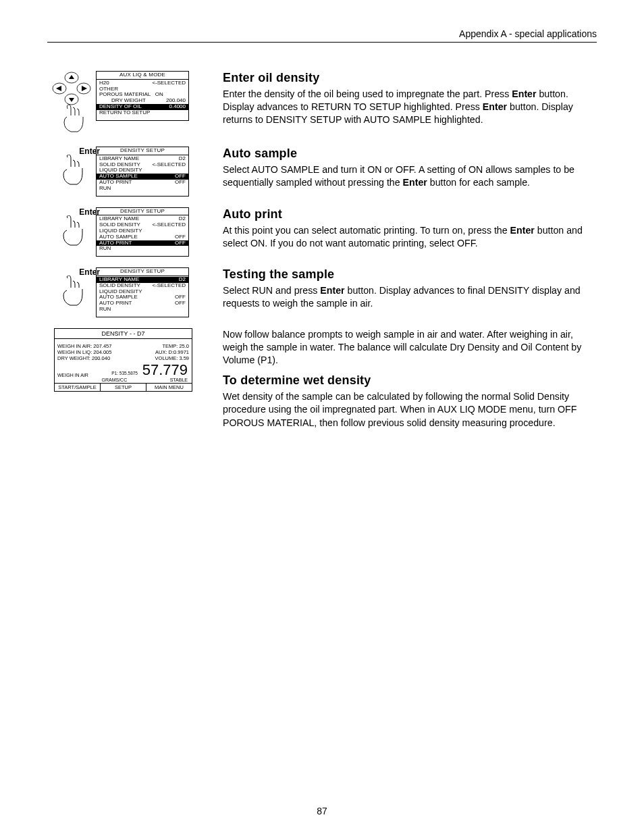  What do you see at coordinates (410, 154) in the screenshot?
I see `heading-auto-sample: Auto sample` at bounding box center [410, 154].